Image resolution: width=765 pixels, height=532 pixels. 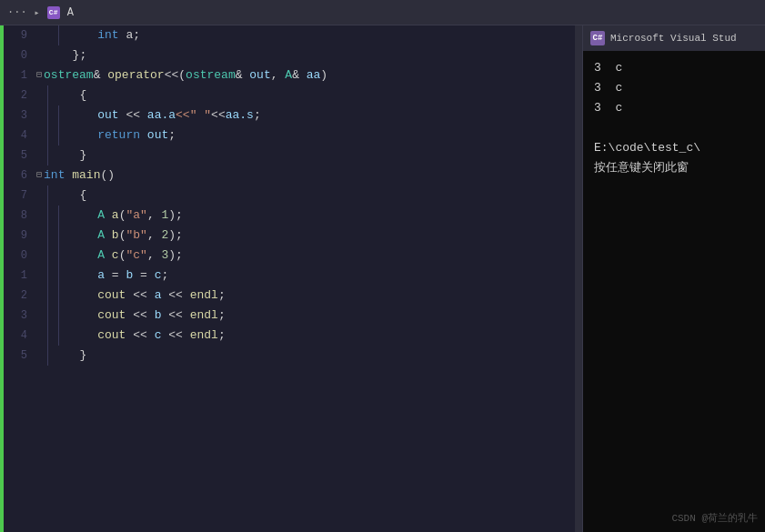 What do you see at coordinates (18, 278) in the screenshot?
I see `line-numbers-gutter: 9 0 1 2 3 4 5 6 7 8 9 0 1 2 3 4 5` at bounding box center [18, 278].